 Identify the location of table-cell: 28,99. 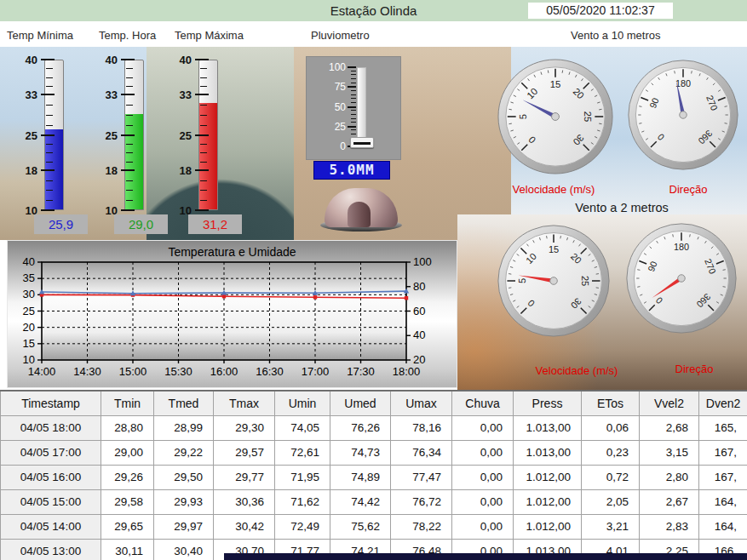
(184, 427).